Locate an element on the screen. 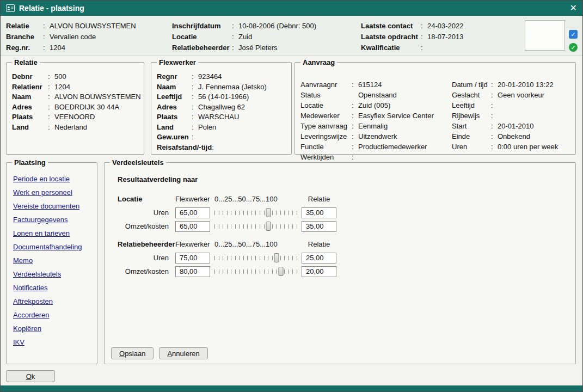 This screenshot has height=392, width=583. row-label: Uren is located at coordinates (140, 258).